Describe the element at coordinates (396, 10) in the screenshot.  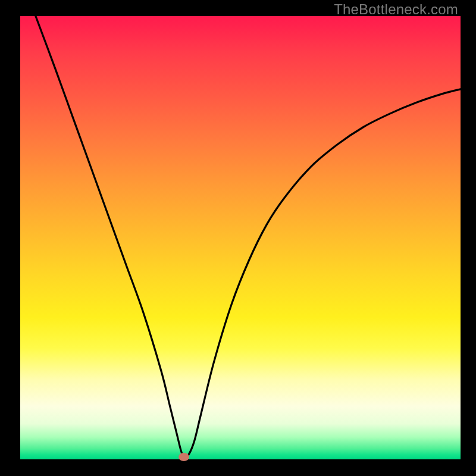
I see `watermark-text: TheBottleneck.com` at that location.